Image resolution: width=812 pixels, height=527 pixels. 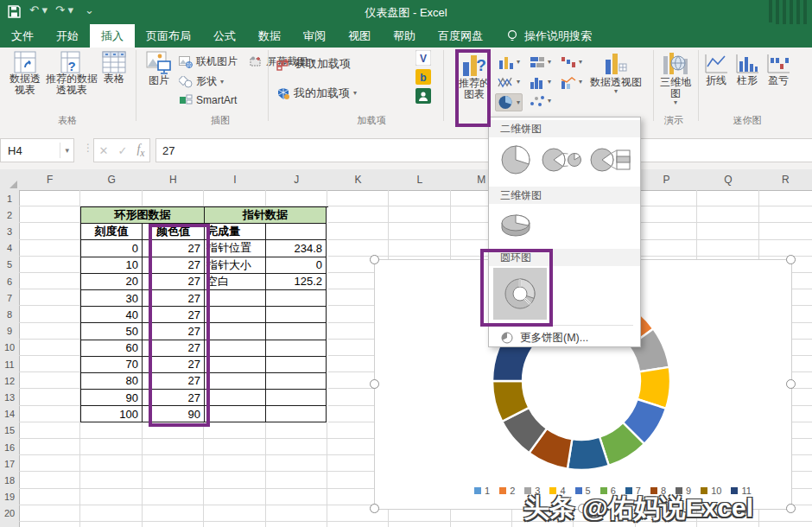 What do you see at coordinates (778, 69) in the screenshot?
I see `sparkline-winloss-button: 盈亏` at bounding box center [778, 69].